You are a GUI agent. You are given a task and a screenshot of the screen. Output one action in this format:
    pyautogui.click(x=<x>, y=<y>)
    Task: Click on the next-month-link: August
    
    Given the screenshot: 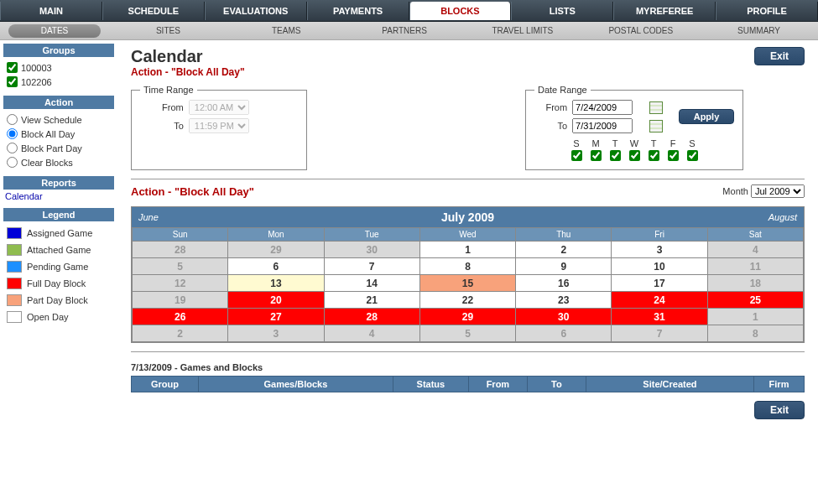 What is the action you would take?
    pyautogui.click(x=774, y=217)
    